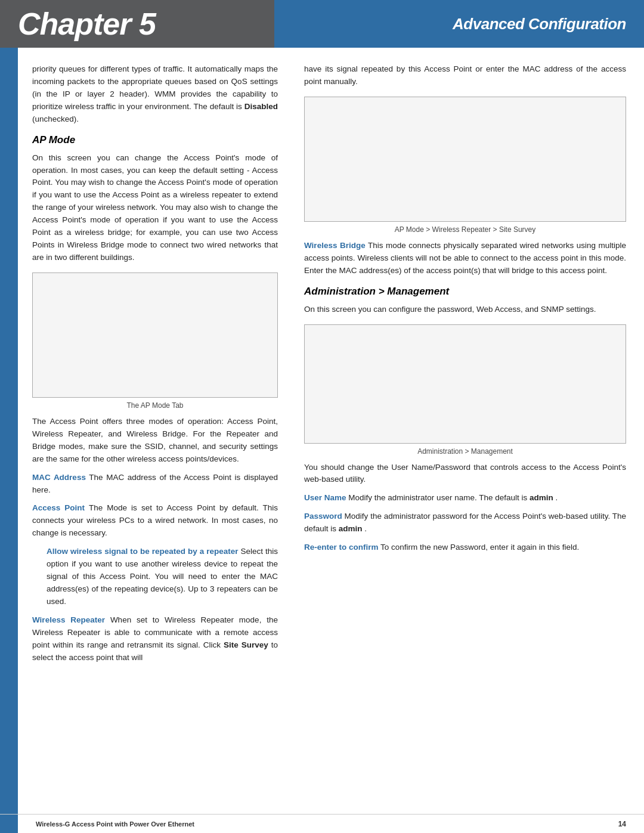 Image resolution: width=644 pixels, height=833 pixels. What do you see at coordinates (465, 310) in the screenshot?
I see `admin-para: On this screen you can configure the pas…` at bounding box center [465, 310].